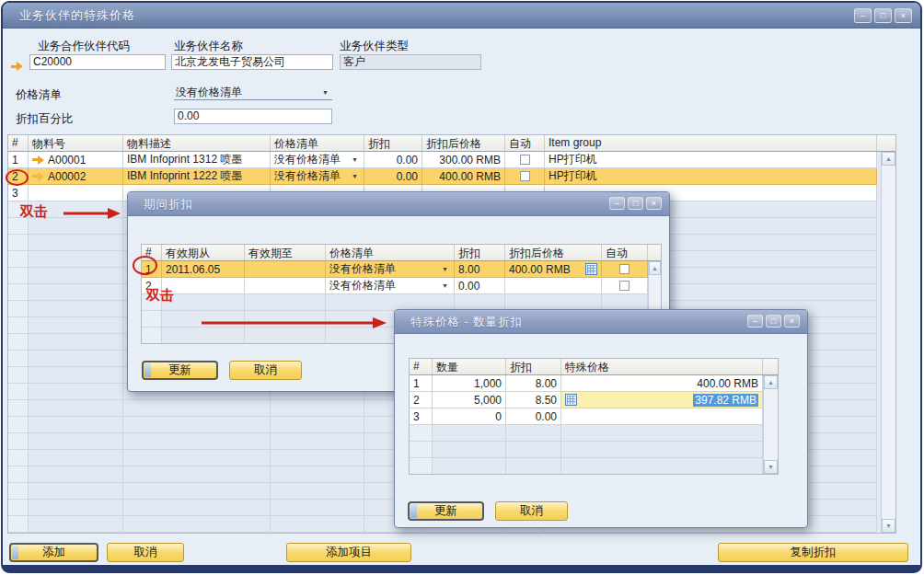  I want to click on bp-type-label: 业务伙伴类型, so click(374, 46).